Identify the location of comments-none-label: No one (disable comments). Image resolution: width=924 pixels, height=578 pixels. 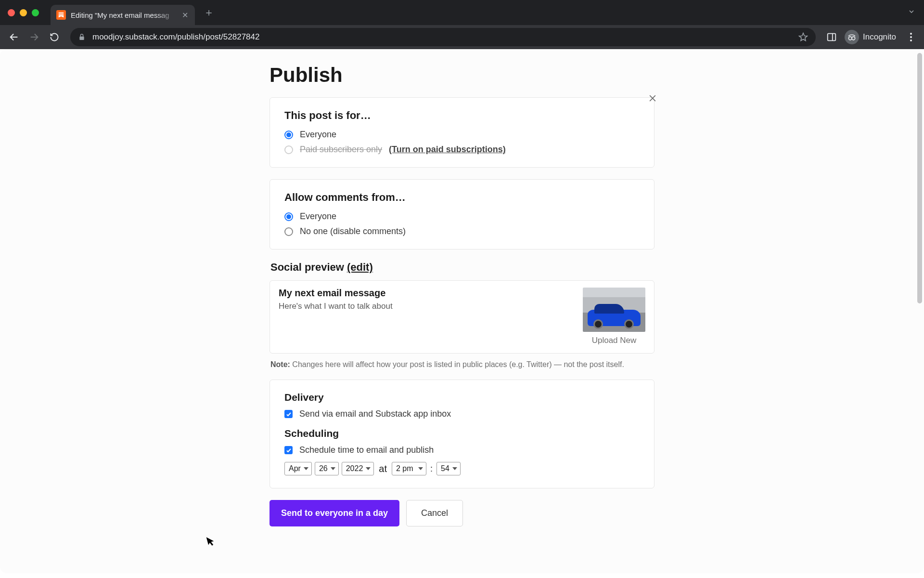
(353, 231).